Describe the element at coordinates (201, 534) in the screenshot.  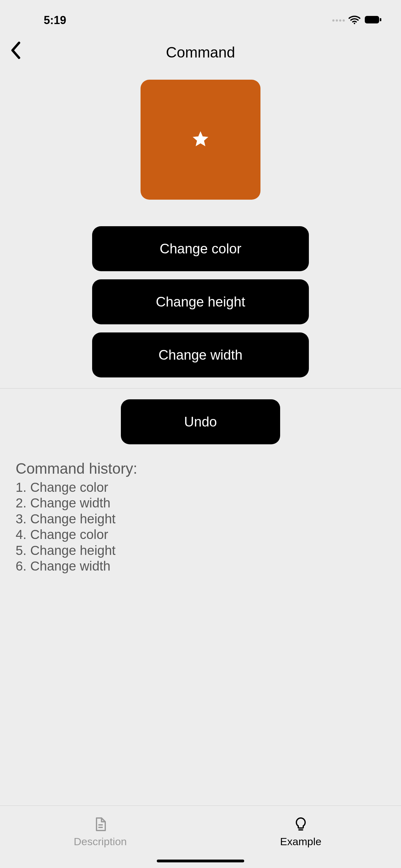
I see `history-item: 4. Change color` at that location.